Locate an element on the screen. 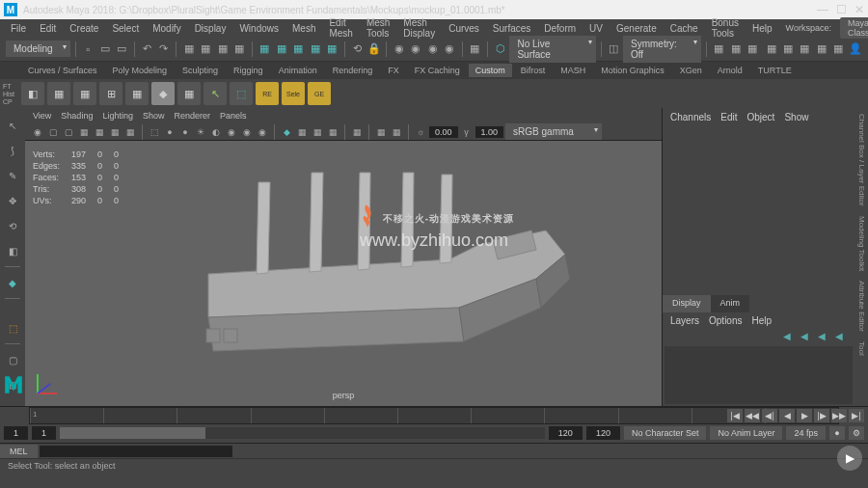  command-lang-dropdown: MEL is located at coordinates (19, 451).